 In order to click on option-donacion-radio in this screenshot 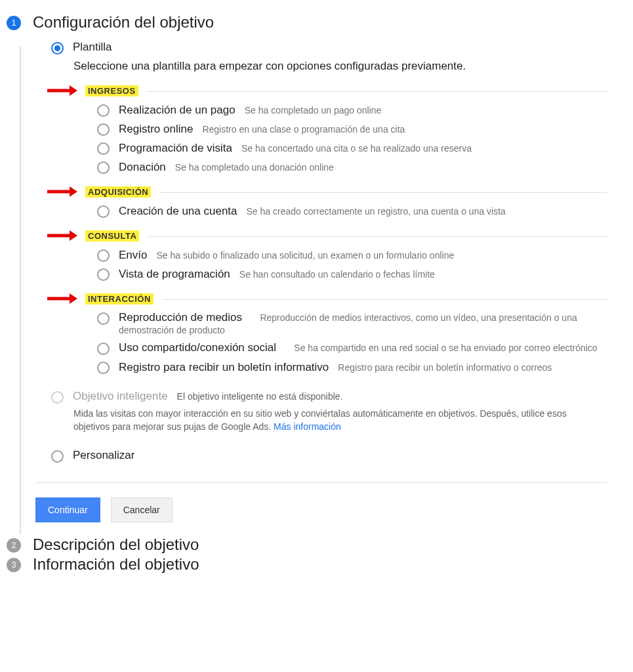, I will do `click(104, 168)`.